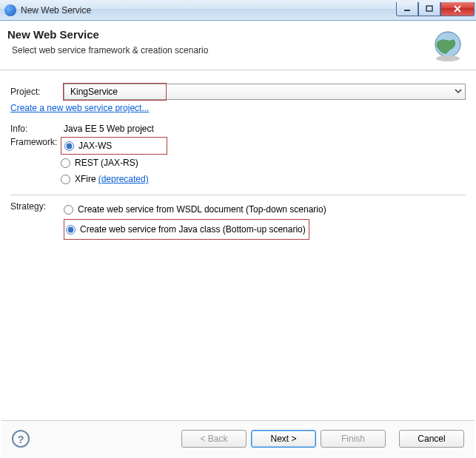 The image size is (476, 458). What do you see at coordinates (37, 142) in the screenshot?
I see `framework-label: Framework:` at bounding box center [37, 142].